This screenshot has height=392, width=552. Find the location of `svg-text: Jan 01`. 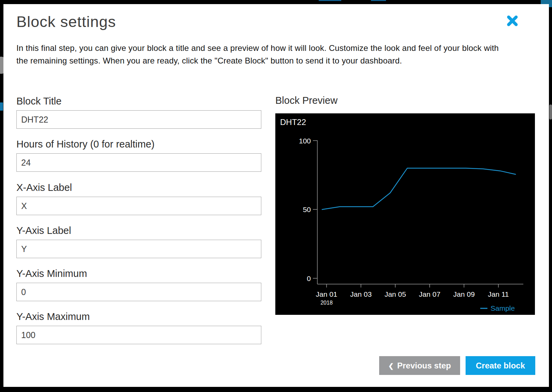

svg-text: Jan 01 is located at coordinates (327, 294).